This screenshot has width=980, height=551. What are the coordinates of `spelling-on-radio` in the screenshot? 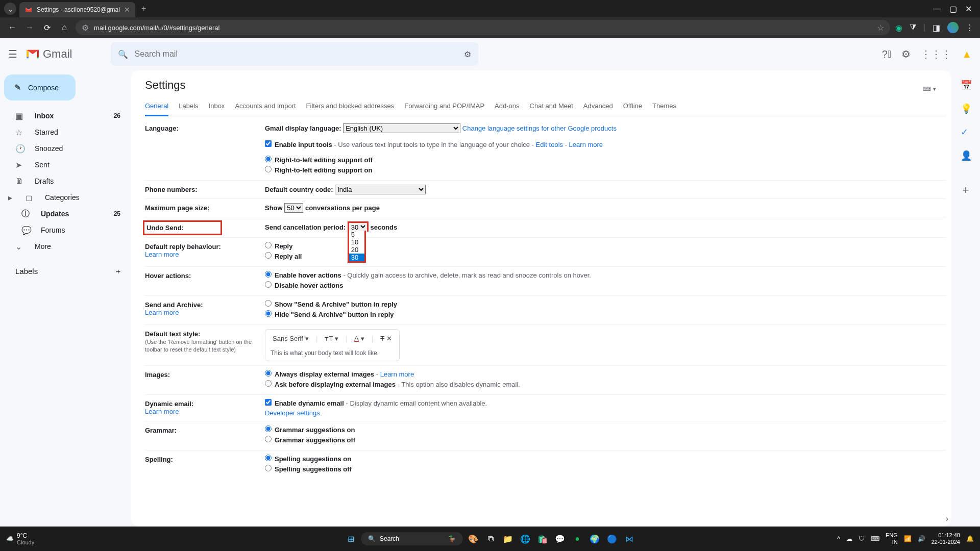 It's located at (268, 458).